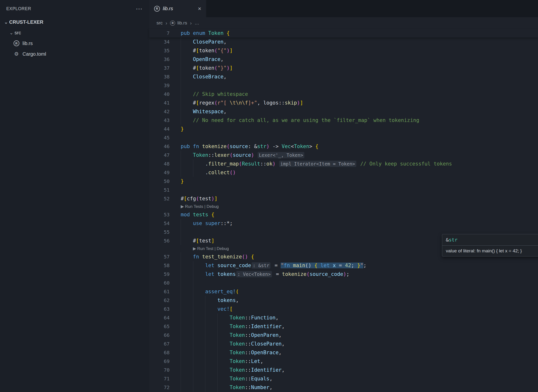  What do you see at coordinates (165, 129) in the screenshot?
I see `line-number: 44` at bounding box center [165, 129].